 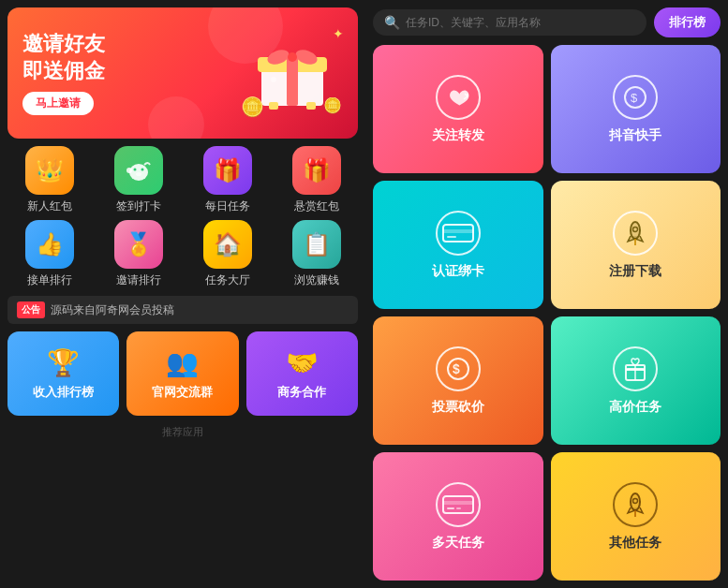 What do you see at coordinates (183, 73) in the screenshot?
I see `invite-banner: 邀请好友 即送佣金 马上邀请` at bounding box center [183, 73].